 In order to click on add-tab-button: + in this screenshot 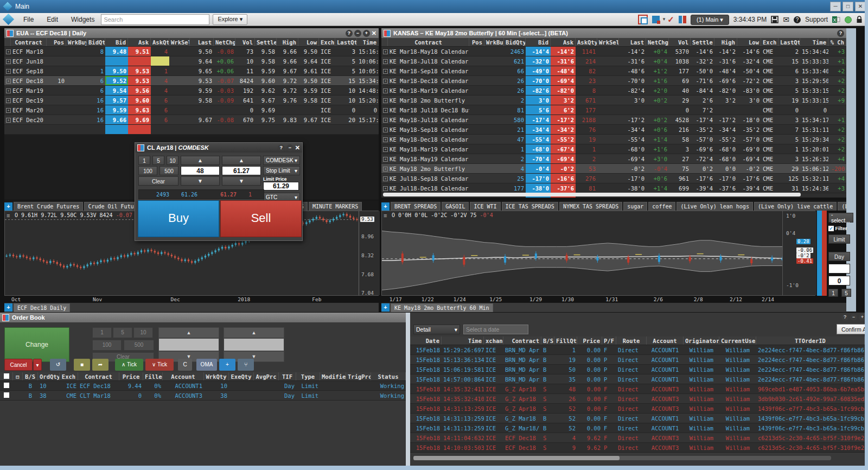, I will do `click(385, 307)`.